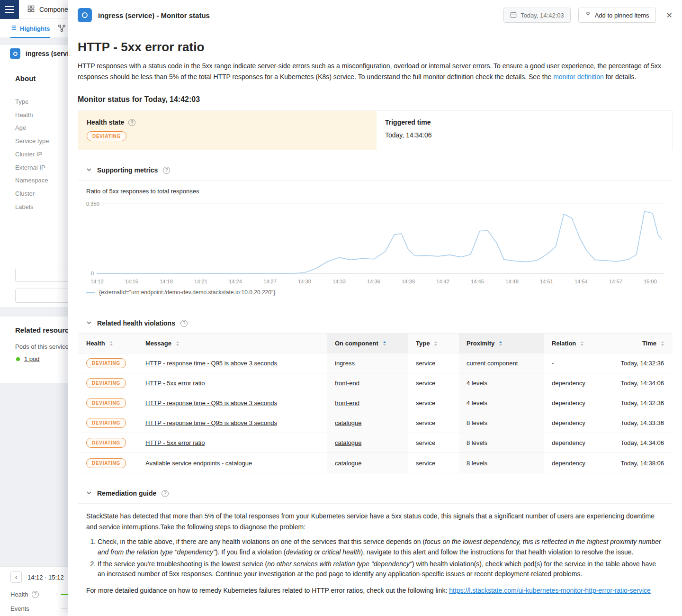  I want to click on close-icon: ✕, so click(670, 15).